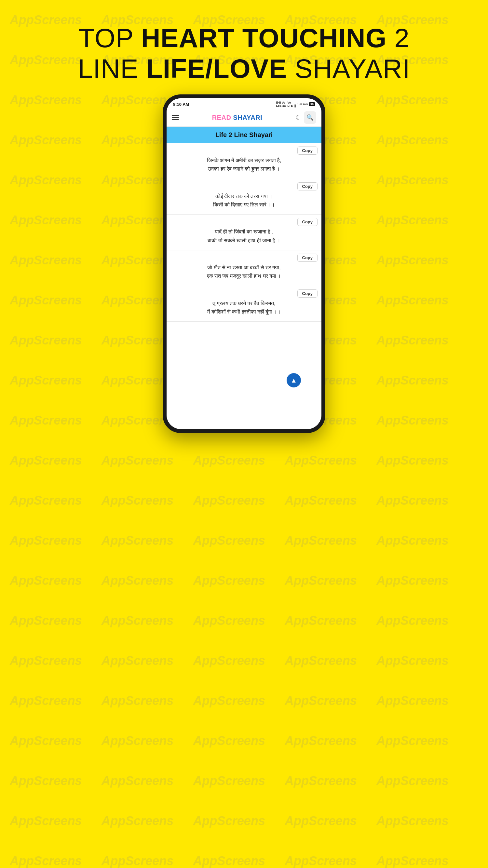  I want to click on shayari-line1-2: कोई दीदार तक को तरस गया ।, so click(244, 196).